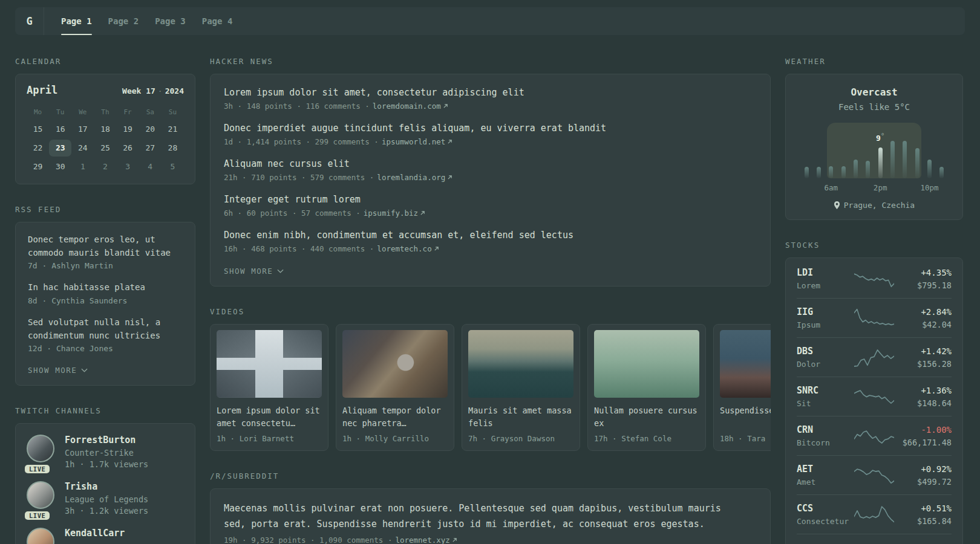 The width and height of the screenshot is (980, 544). I want to click on hackernews-item: Aliquam nec cursus elit 21h · 710 points…, so click(490, 170).